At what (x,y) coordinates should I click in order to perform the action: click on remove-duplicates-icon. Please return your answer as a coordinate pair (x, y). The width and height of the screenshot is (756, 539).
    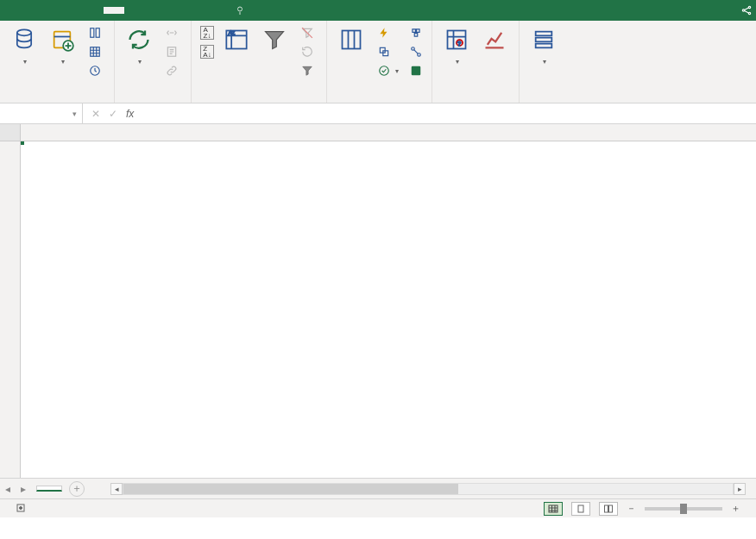
    Looking at the image, I should click on (384, 52).